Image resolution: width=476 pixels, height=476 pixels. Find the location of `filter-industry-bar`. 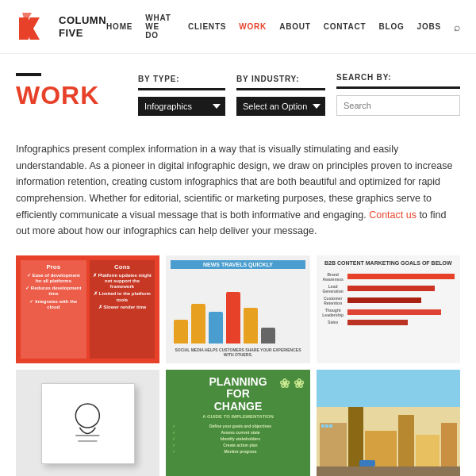

filter-industry-bar is located at coordinates (281, 89).